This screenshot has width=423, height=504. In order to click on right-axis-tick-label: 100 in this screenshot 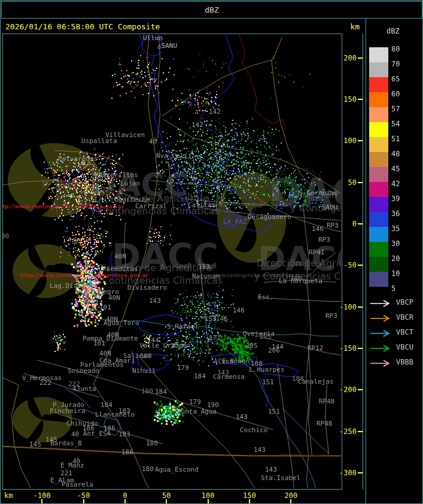, I will do `click(343, 141)`.